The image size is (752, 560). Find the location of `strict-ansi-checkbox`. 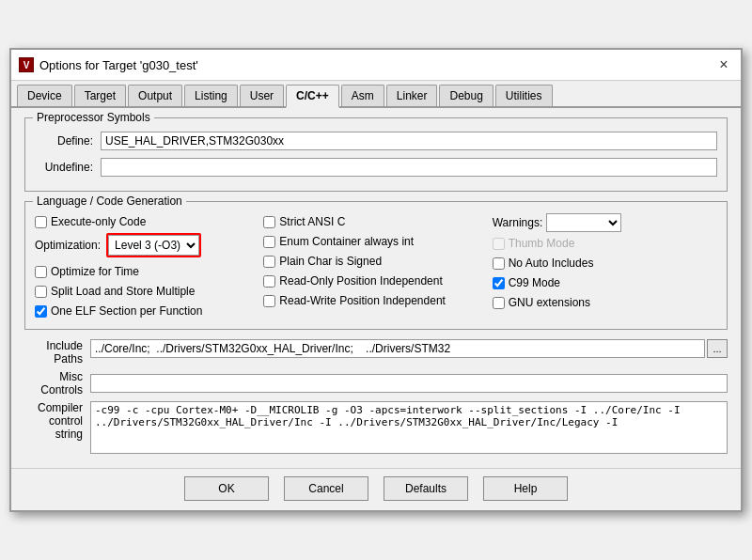

strict-ansi-checkbox is located at coordinates (269, 222).